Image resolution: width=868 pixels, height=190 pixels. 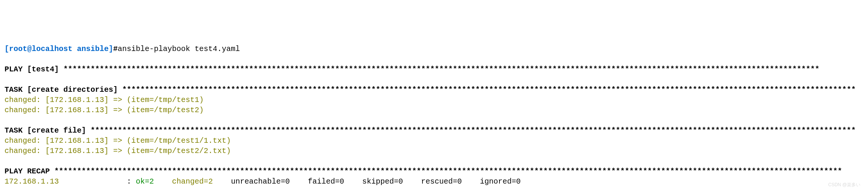 What do you see at coordinates (441, 70) in the screenshot?
I see `play-header-stars: ****************************************…` at bounding box center [441, 70].